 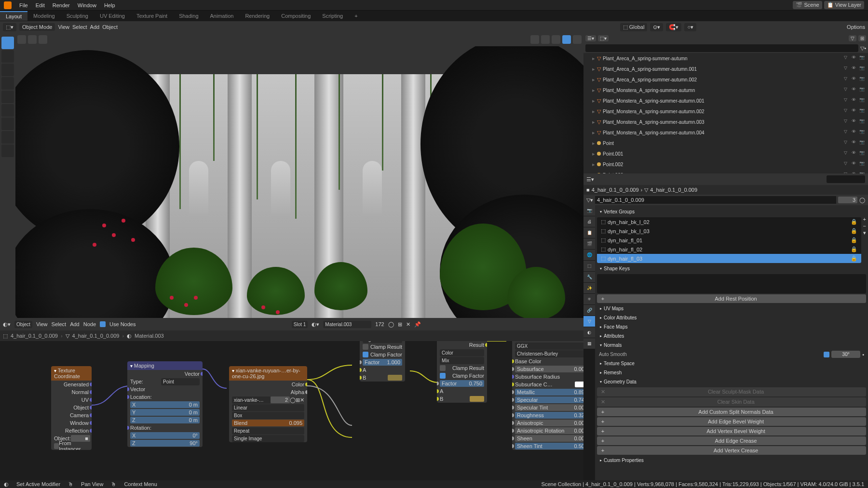 I want to click on tab-add: +, so click(x=356, y=16).